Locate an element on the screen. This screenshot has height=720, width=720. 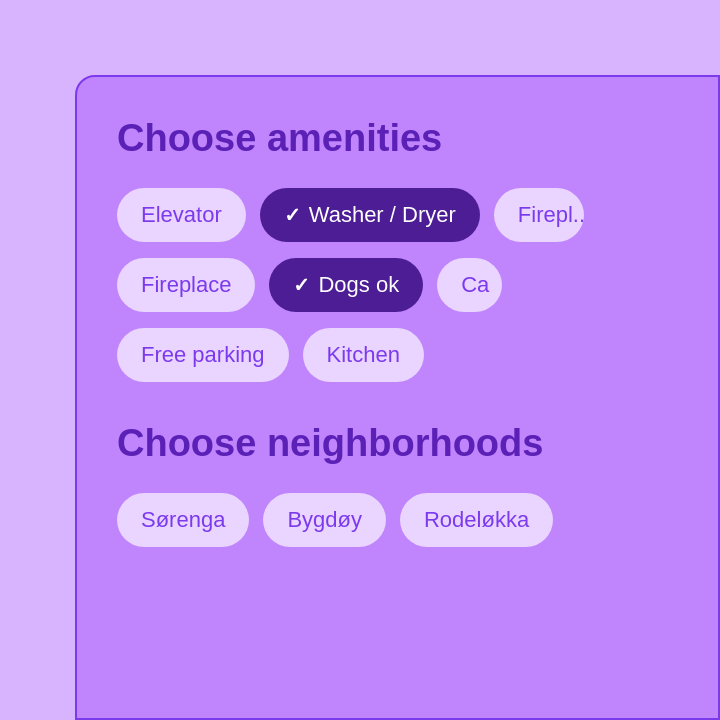
amenities-row-2: Fireplace ✓ Dogs ok Ca is located at coordinates (398, 285).